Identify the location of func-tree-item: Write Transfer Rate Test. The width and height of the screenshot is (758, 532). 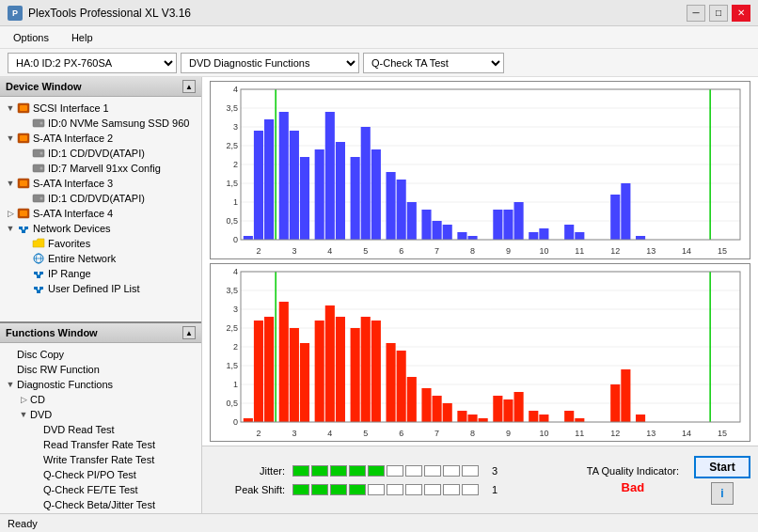
(101, 460).